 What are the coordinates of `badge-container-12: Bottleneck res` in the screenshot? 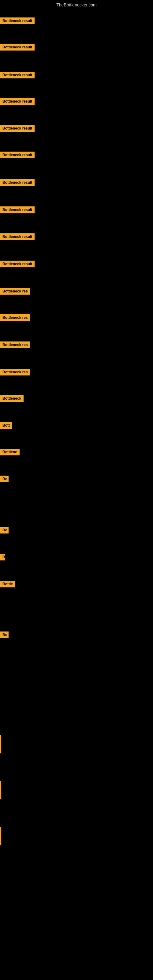 It's located at (15, 318).